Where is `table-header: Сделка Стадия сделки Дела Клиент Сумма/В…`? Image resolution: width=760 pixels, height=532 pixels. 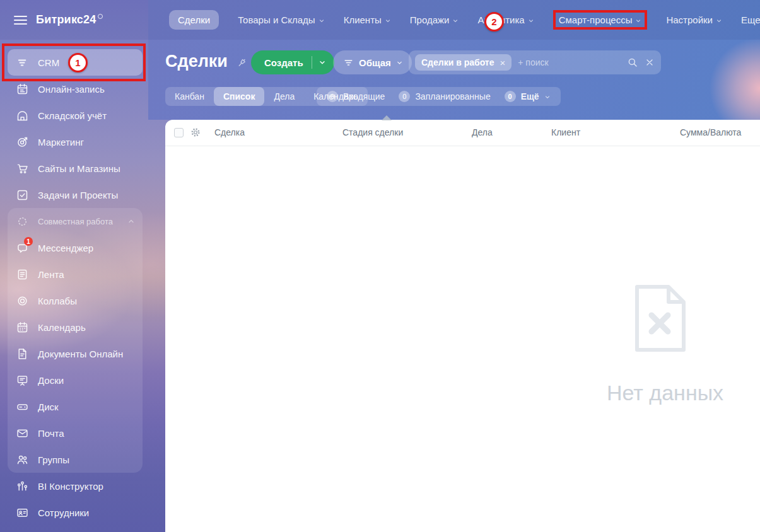 table-header: Сделка Стадия сделки Дела Клиент Сумма/В… is located at coordinates (463, 133).